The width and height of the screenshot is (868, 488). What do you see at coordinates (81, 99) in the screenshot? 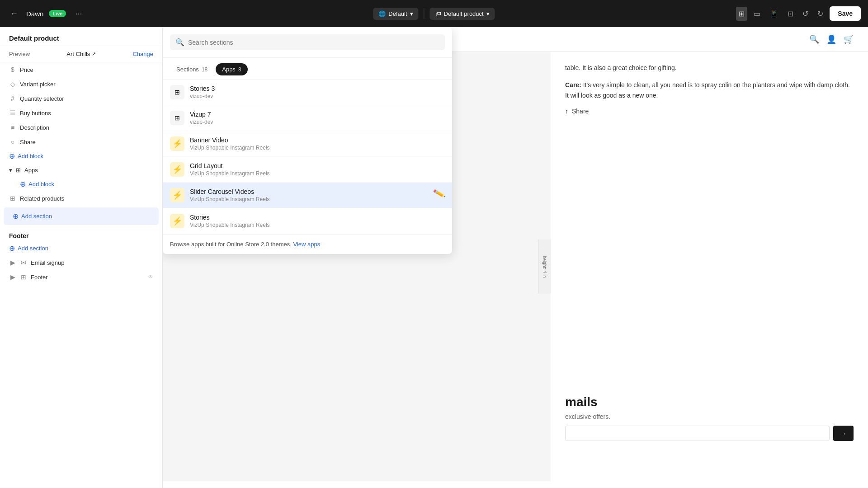
I see `sidebar-item-quantity-selector: # Quantity selector` at bounding box center [81, 99].